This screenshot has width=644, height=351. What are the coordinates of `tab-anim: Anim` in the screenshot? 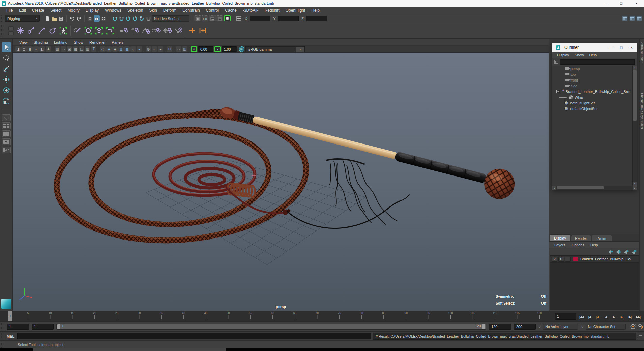 It's located at (602, 238).